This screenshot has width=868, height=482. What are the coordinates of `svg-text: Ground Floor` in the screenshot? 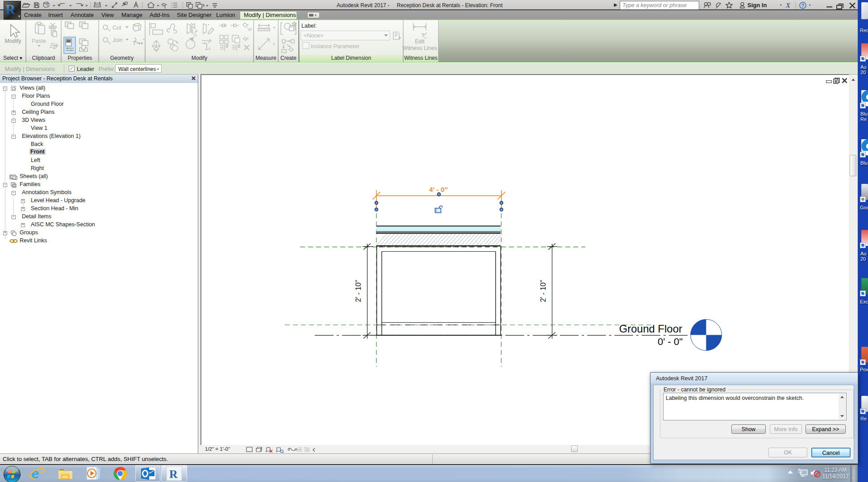 It's located at (651, 328).